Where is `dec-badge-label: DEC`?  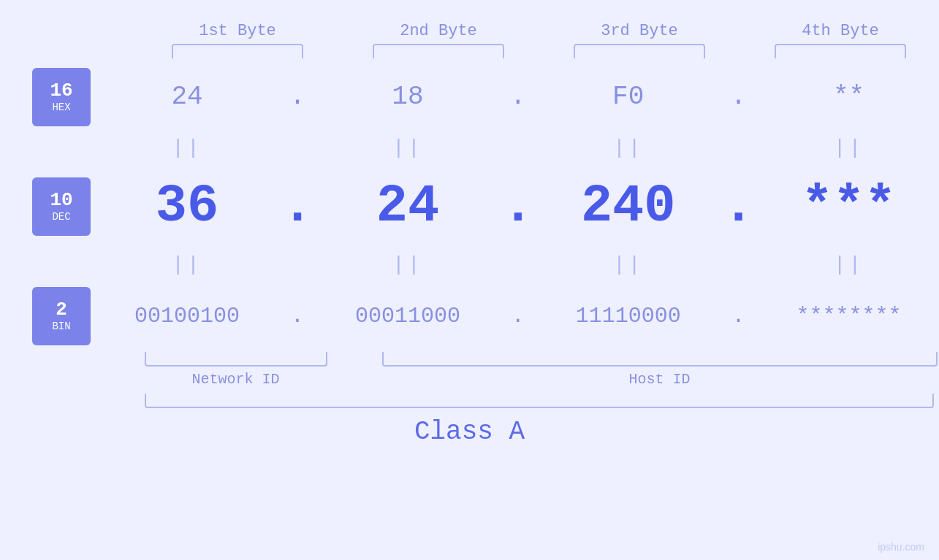
dec-badge-label: DEC is located at coordinates (61, 217).